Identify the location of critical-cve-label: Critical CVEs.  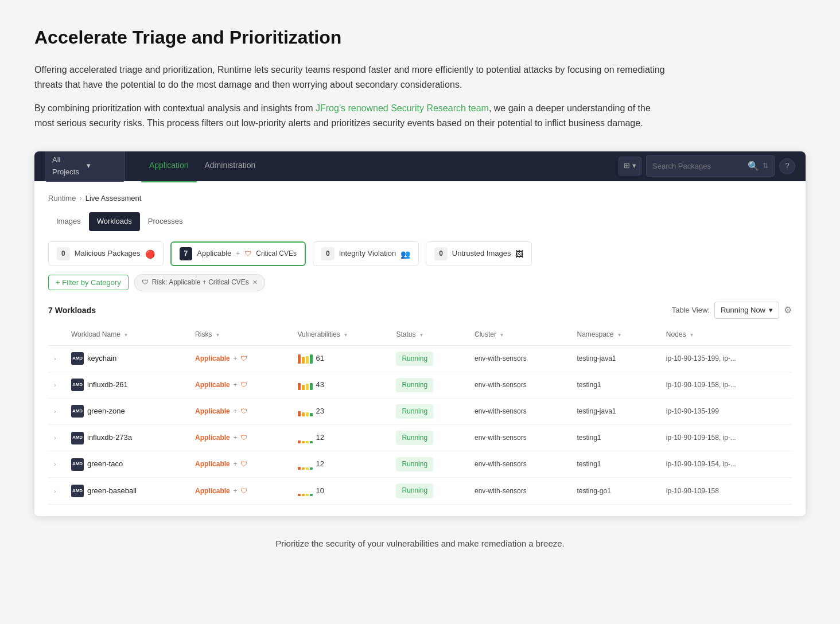
(277, 253).